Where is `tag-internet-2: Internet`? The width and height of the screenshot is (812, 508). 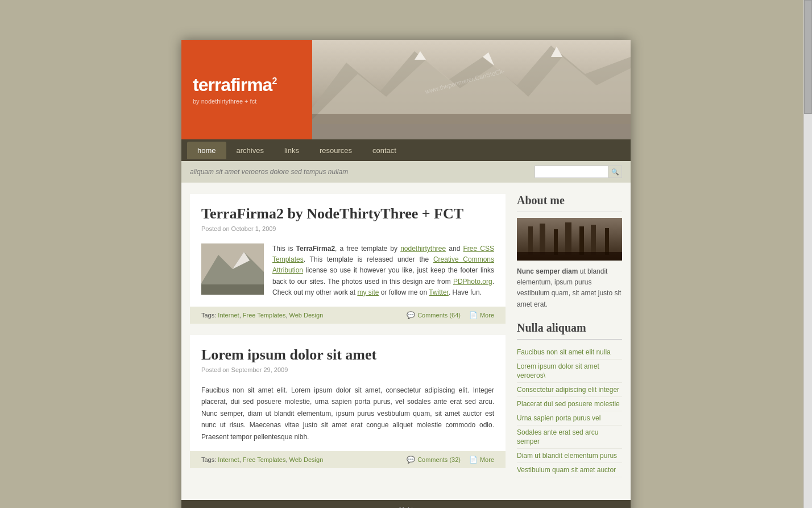 tag-internet-2: Internet is located at coordinates (229, 460).